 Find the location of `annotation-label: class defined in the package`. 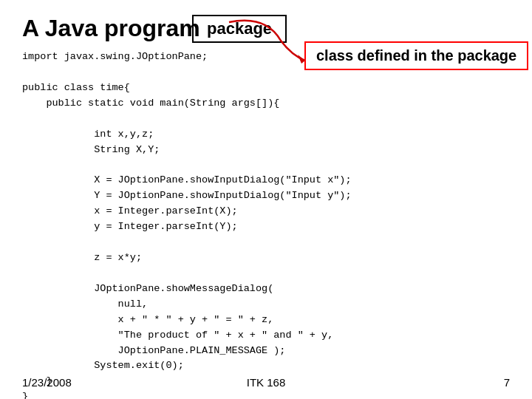

annotation-label: class defined in the package is located at coordinates (417, 56).